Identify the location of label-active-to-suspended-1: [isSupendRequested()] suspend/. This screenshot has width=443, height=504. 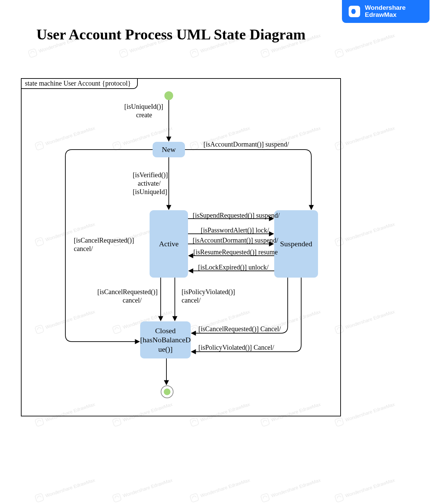
(236, 216).